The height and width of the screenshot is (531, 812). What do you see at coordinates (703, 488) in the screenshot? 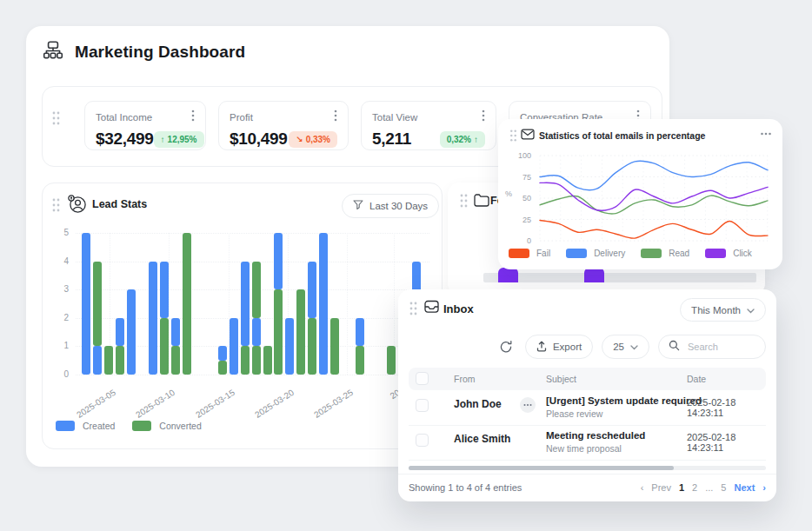
I see `pagination: ‹Prev12...5Next›` at bounding box center [703, 488].